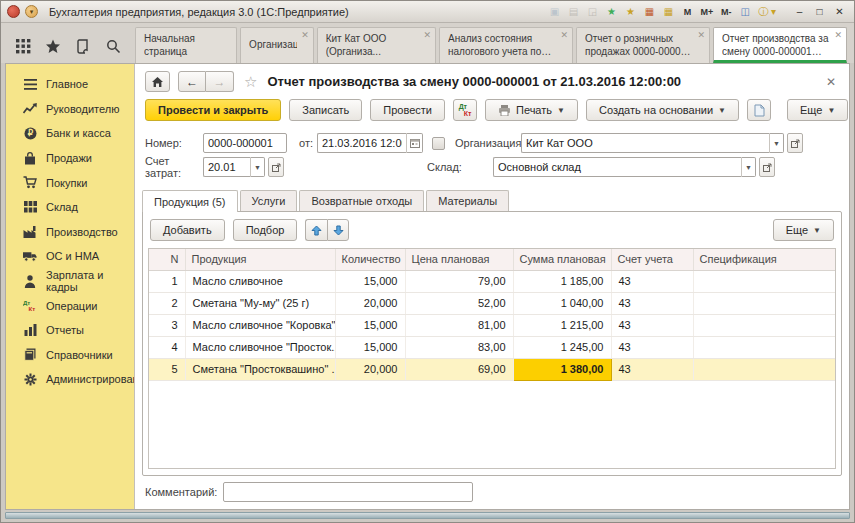  What do you see at coordinates (492, 303) in the screenshot?
I see `table-row: 2Сметана "Му-му" (25 г)20,00052,001 040,…` at bounding box center [492, 303].